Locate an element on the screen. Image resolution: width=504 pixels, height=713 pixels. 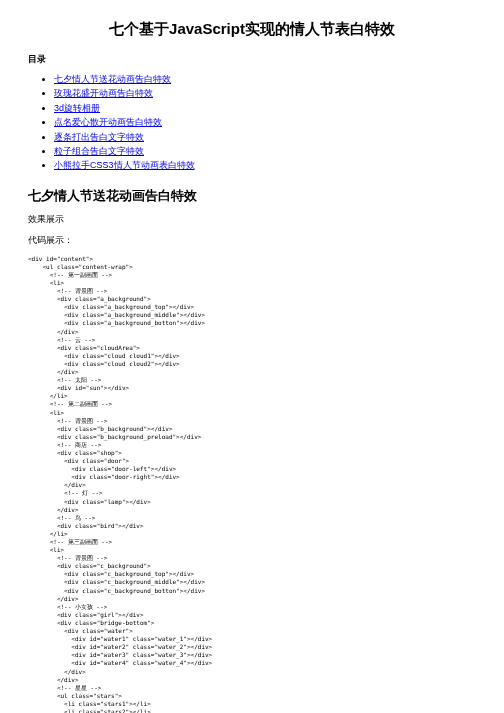
toc-link-5: 逐条打出告白文字特效 is located at coordinates (99, 137).